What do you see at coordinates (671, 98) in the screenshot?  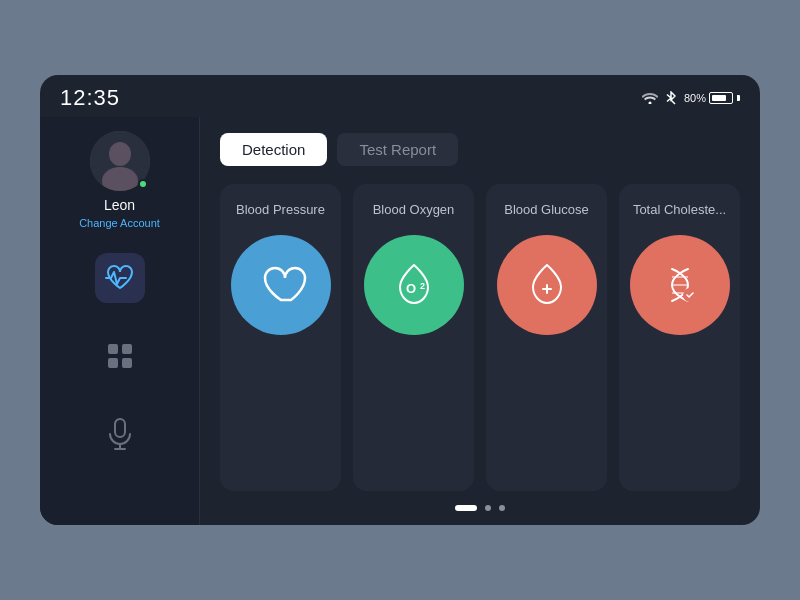 I see `bluetooth-icon` at bounding box center [671, 98].